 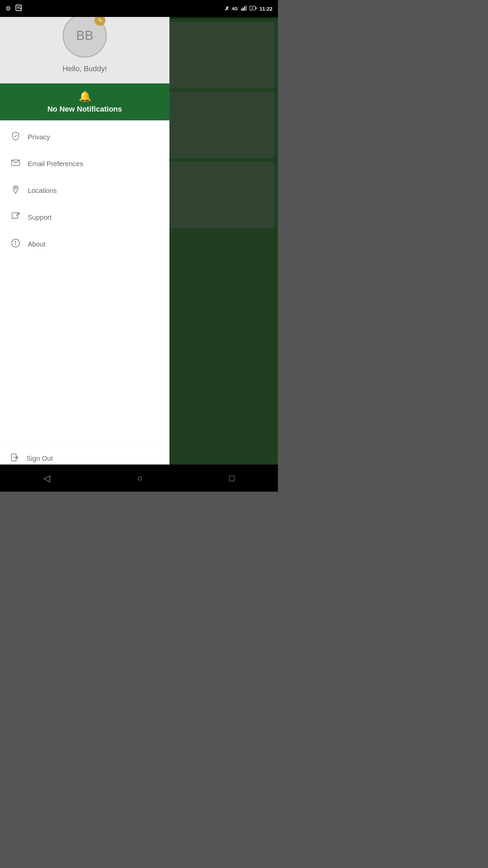 I want to click on settings-icon: ⚙, so click(x=8, y=8).